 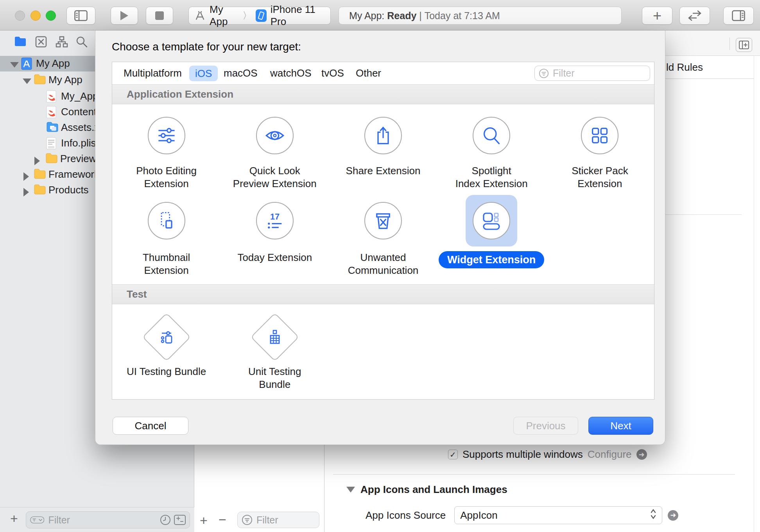 What do you see at coordinates (383, 295) in the screenshot?
I see `section-header-test: Test` at bounding box center [383, 295].